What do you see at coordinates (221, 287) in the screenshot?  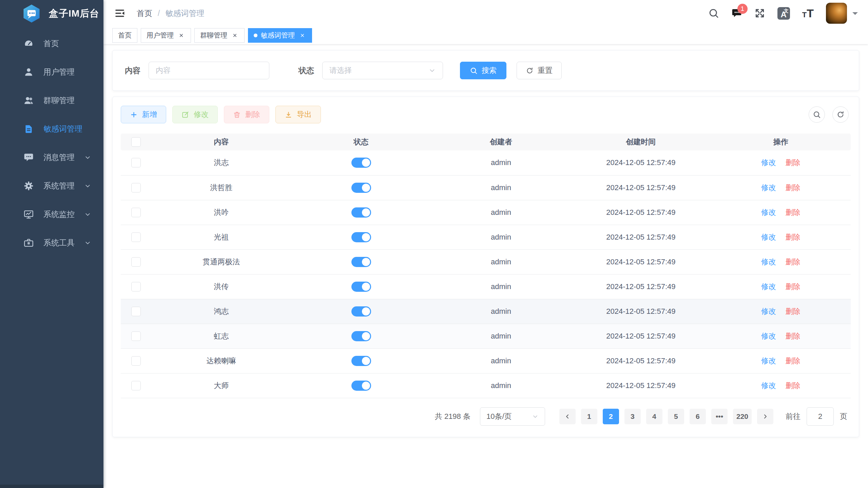 I see `cell-content: 洪传` at bounding box center [221, 287].